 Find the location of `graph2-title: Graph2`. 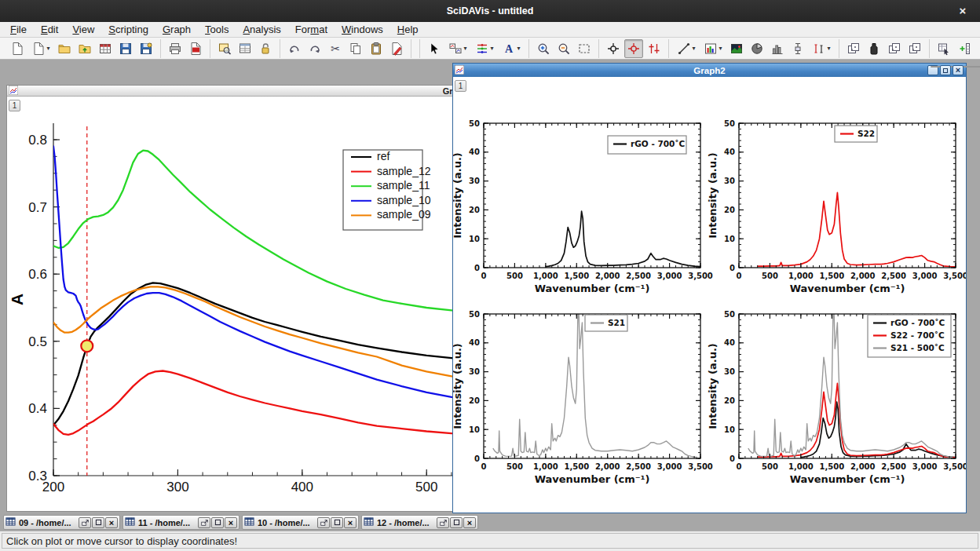

graph2-title: Graph2 is located at coordinates (710, 71).